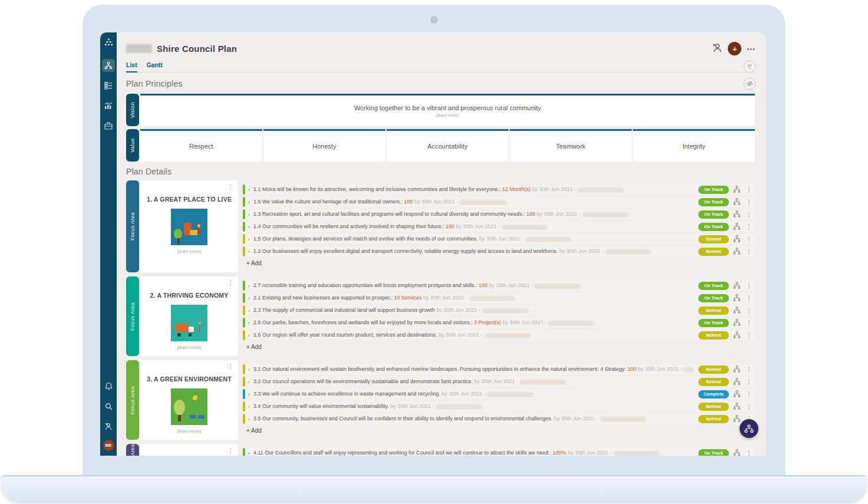 The image size is (868, 504). What do you see at coordinates (108, 426) in the screenshot?
I see `sidebar-item-invite` at bounding box center [108, 426].